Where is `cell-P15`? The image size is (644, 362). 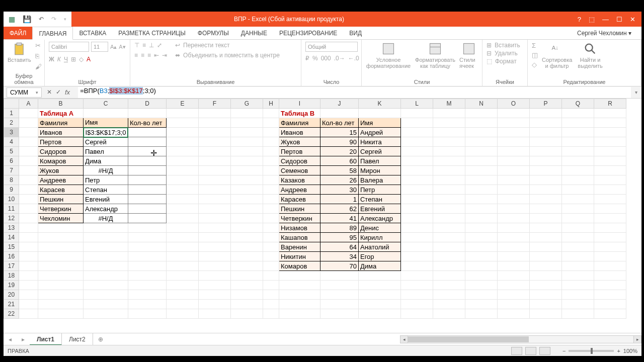
cell-P15 is located at coordinates (545, 247).